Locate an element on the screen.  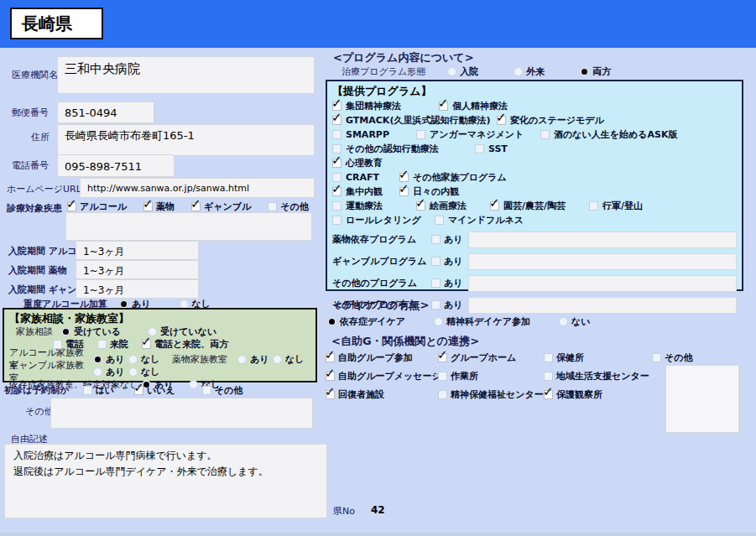
radio-daycare-addiction is located at coordinates (332, 322).